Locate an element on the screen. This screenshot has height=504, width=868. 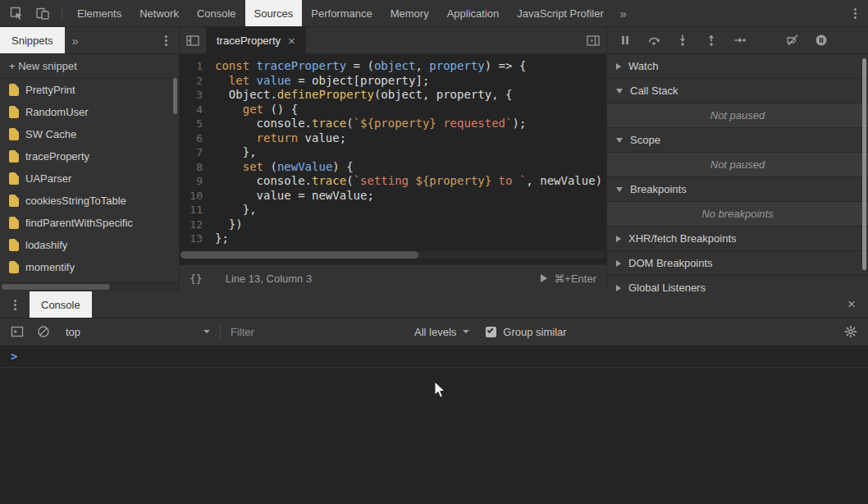
code-line: 8 set (newValue) { is located at coordinates (393, 167).